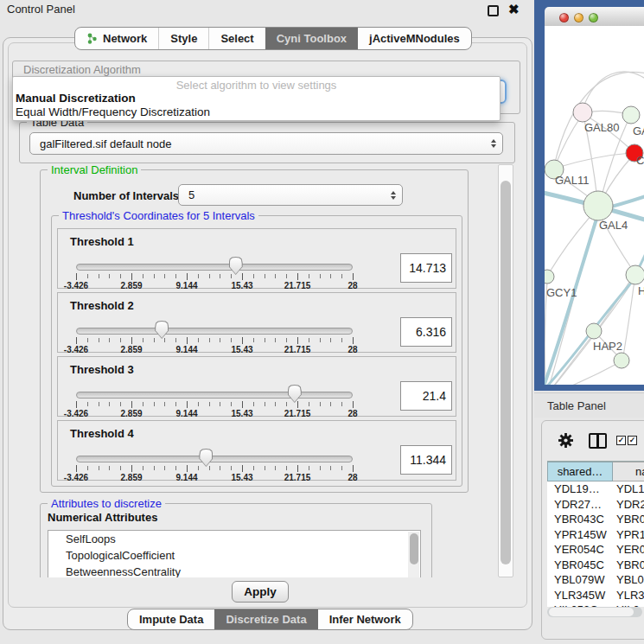  What do you see at coordinates (628, 472) in the screenshot?
I see `column-header-name: na` at bounding box center [628, 472].